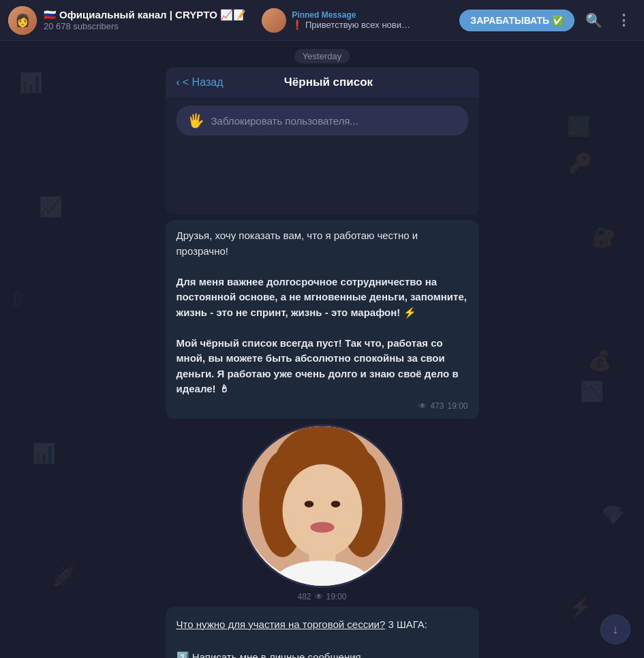 This screenshot has height=658, width=644. What do you see at coordinates (200, 82) in the screenshot?
I see `back-button: ‹ < Назад` at bounding box center [200, 82].